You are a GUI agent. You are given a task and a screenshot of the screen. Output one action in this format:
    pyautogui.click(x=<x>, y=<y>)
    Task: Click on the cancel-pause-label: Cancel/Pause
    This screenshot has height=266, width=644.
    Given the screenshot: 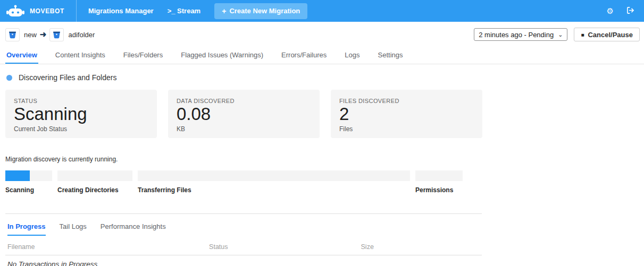 What is the action you would take?
    pyautogui.click(x=610, y=35)
    